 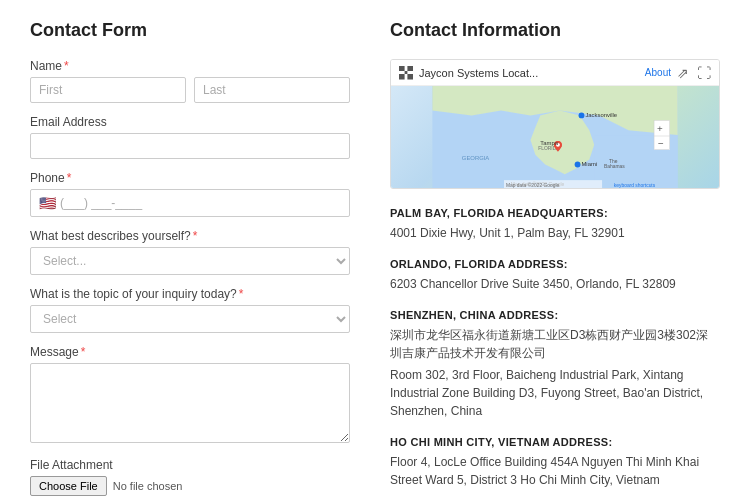 What do you see at coordinates (190, 178) in the screenshot?
I see `phone-label: Phone*` at bounding box center [190, 178].